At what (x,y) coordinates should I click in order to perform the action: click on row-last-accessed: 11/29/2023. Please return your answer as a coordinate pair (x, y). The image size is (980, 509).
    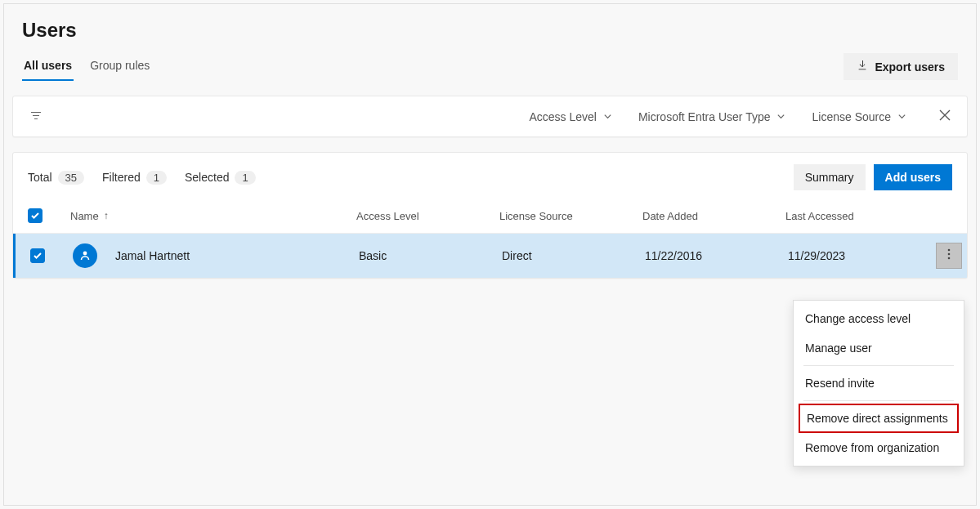
    Looking at the image, I should click on (870, 256).